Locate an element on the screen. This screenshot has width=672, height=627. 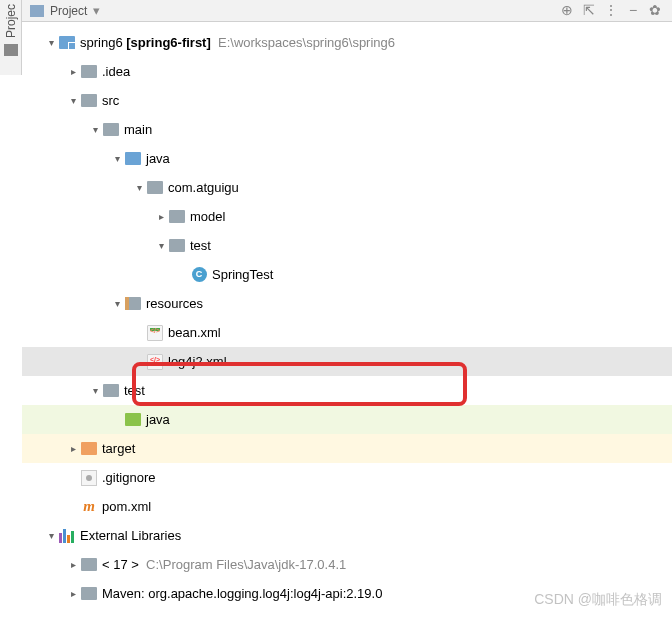
tree-root-path: E:\workspaces\spring6\spring6 is located at coordinates (306, 42).